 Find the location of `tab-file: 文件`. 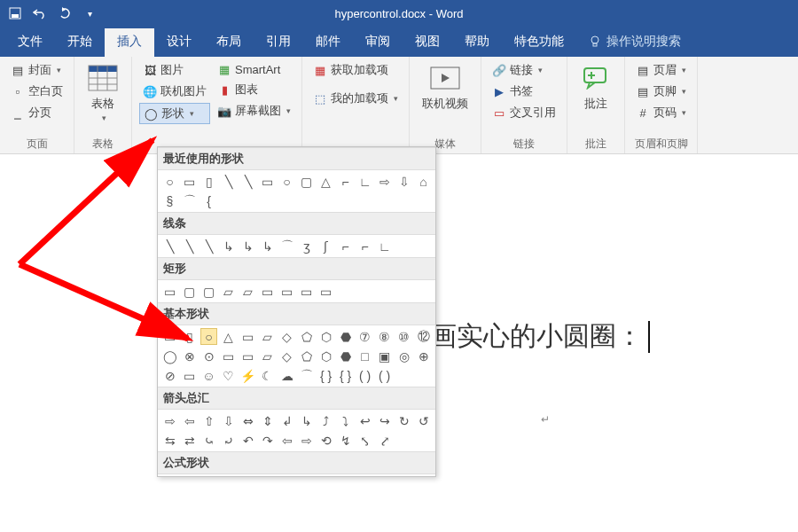

tab-file: 文件 is located at coordinates (30, 43).